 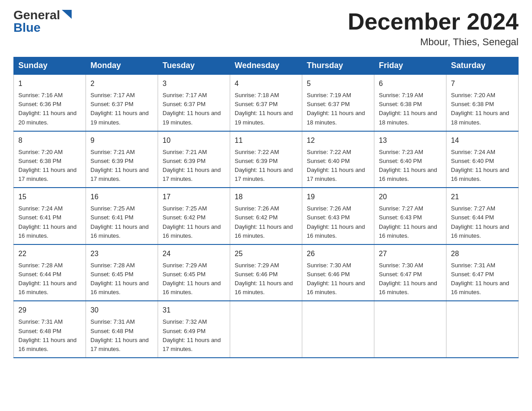 What do you see at coordinates (410, 141) in the screenshot?
I see `day-number: 13` at bounding box center [410, 141].